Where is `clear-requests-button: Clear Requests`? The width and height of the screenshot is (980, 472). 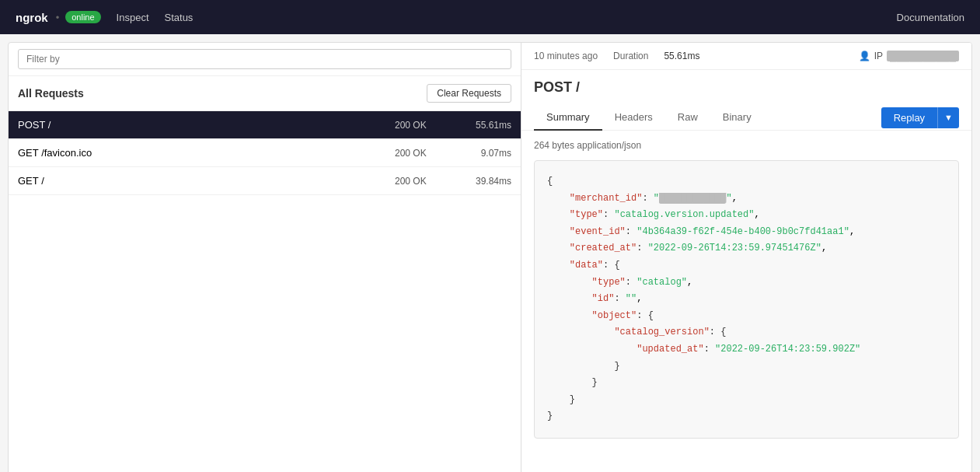
clear-requests-button: Clear Requests is located at coordinates (469, 93).